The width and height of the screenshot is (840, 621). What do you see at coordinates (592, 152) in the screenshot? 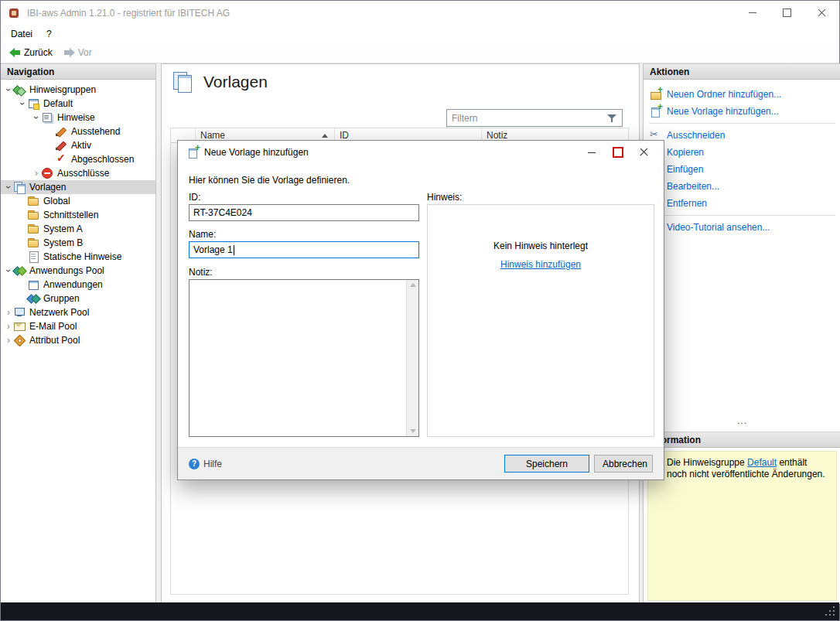
I see `dialog-minimize-icon` at bounding box center [592, 152].